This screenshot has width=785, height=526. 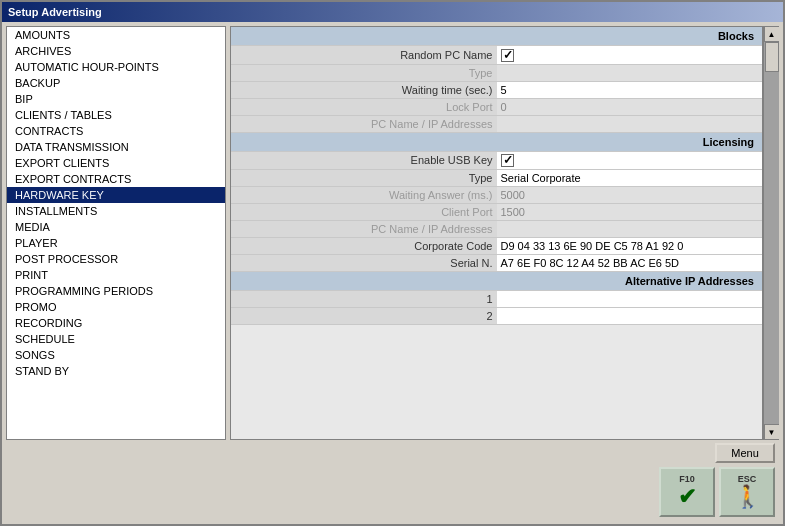 What do you see at coordinates (630, 178) in the screenshot?
I see `settings-value: Serial Corporate` at bounding box center [630, 178].